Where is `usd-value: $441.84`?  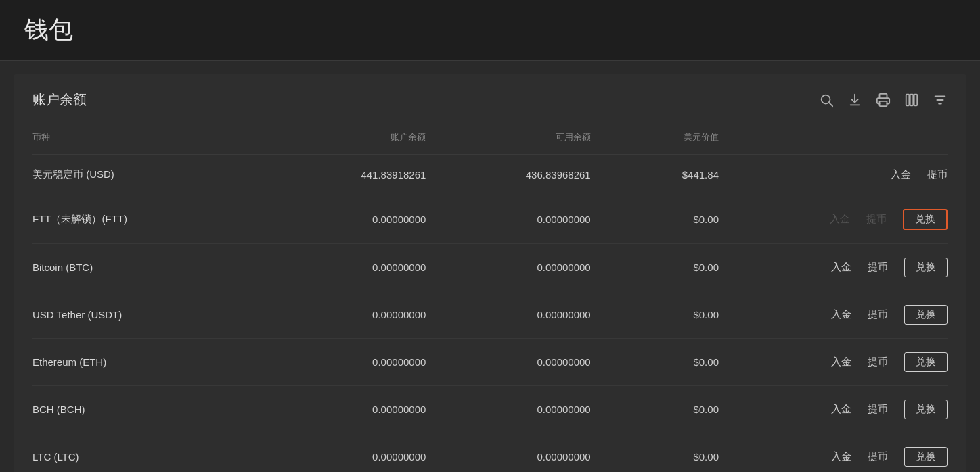 usd-value: $441.84 is located at coordinates (655, 175).